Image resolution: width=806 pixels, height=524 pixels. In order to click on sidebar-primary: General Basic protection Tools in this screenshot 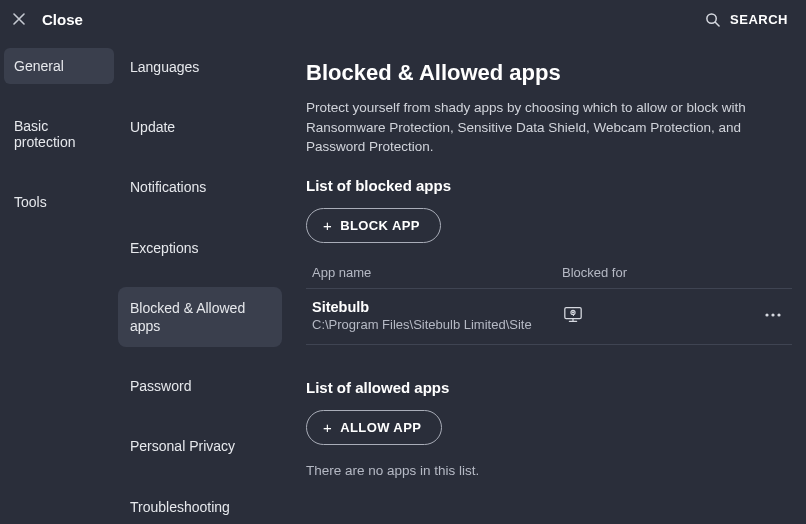, I will do `click(59, 281)`.